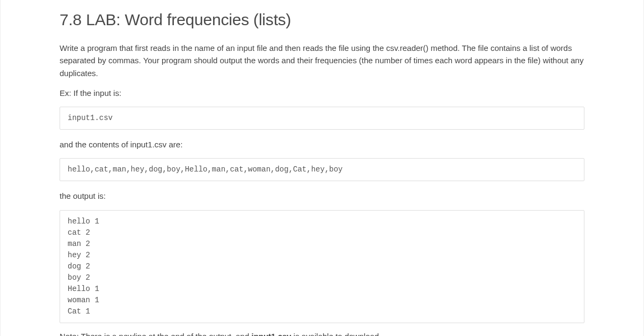 The width and height of the screenshot is (644, 336). I want to click on contents-label: and the contents of input1.csv are:, so click(322, 145).